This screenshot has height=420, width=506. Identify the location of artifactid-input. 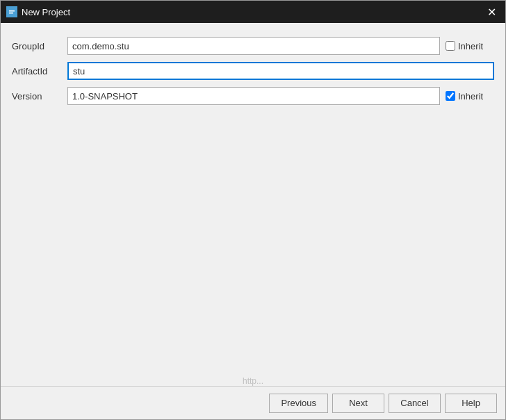
(281, 71).